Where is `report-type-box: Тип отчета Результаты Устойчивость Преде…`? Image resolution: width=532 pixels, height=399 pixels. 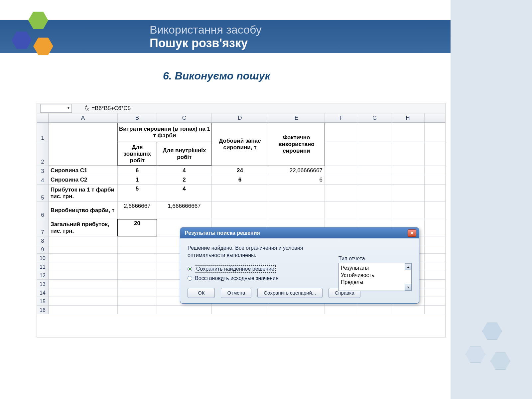
report-type-box: Тип отчета Результаты Устойчивость Преде… is located at coordinates (375, 273).